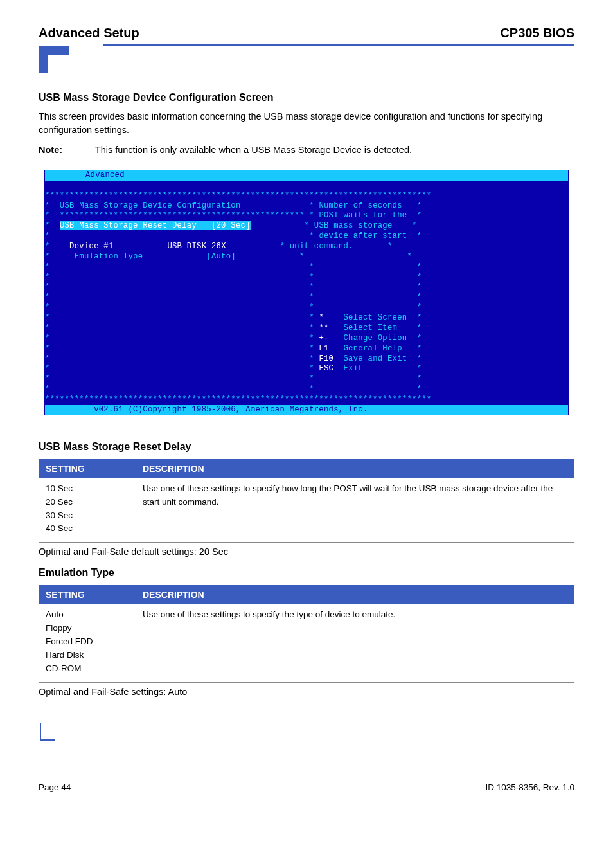 The image size is (613, 868). I want to click on bios-emulation-row: Emulation Type [Auto], so click(155, 257).